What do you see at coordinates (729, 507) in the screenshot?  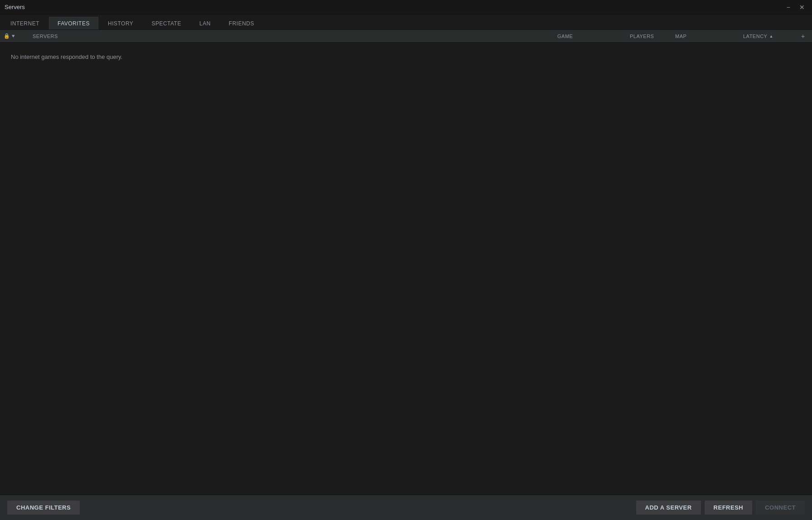 I see `refresh-button: REFRESH` at bounding box center [729, 507].